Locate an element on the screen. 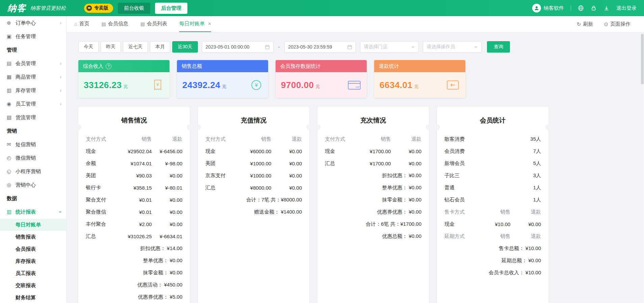 This screenshot has width=644, height=303. sidebar-item-sales-report: 销售报表 is located at coordinates (33, 237).